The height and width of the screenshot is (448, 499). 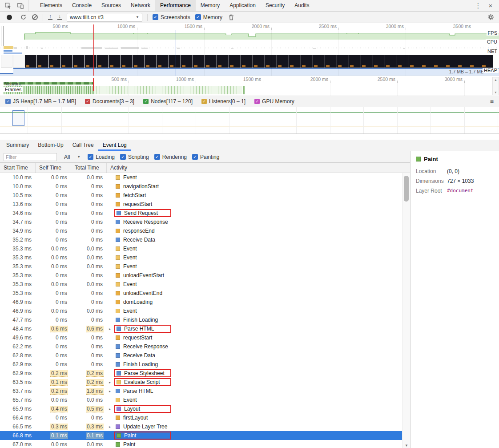 I want to click on settings-gear-icon, so click(x=491, y=17).